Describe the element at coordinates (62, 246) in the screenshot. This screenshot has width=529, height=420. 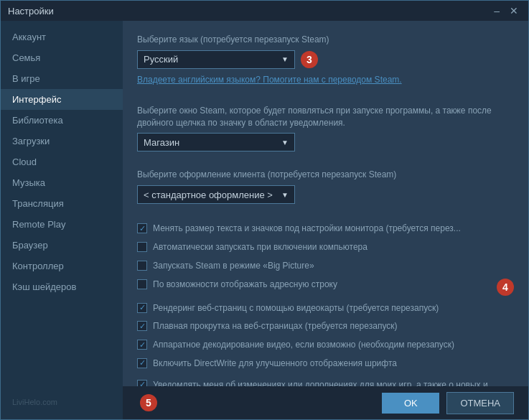
I see `sidebar-item-10: Браузер` at that location.